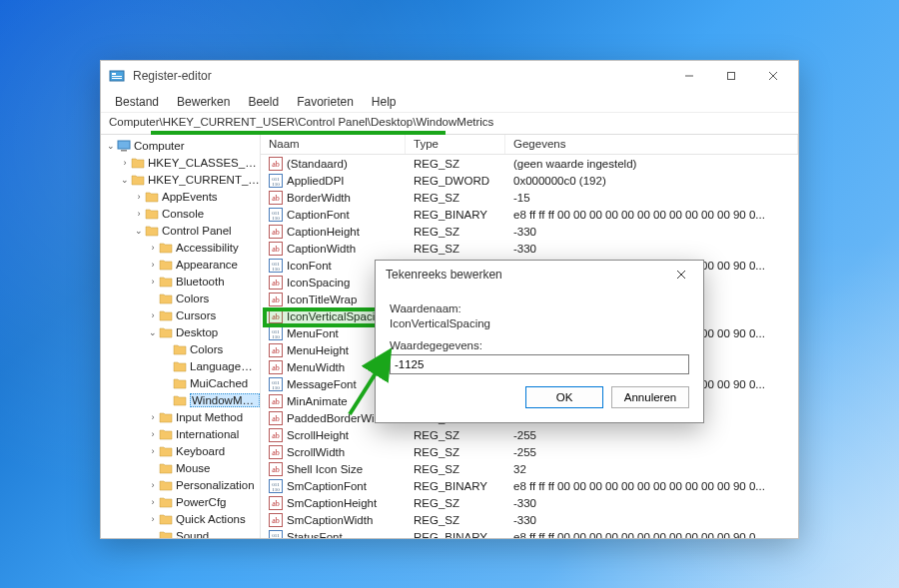  What do you see at coordinates (180, 162) in the screenshot?
I see `tree-item-hkey-classes-root: ›HKEY_CLASSES_ROOT` at bounding box center [180, 162].